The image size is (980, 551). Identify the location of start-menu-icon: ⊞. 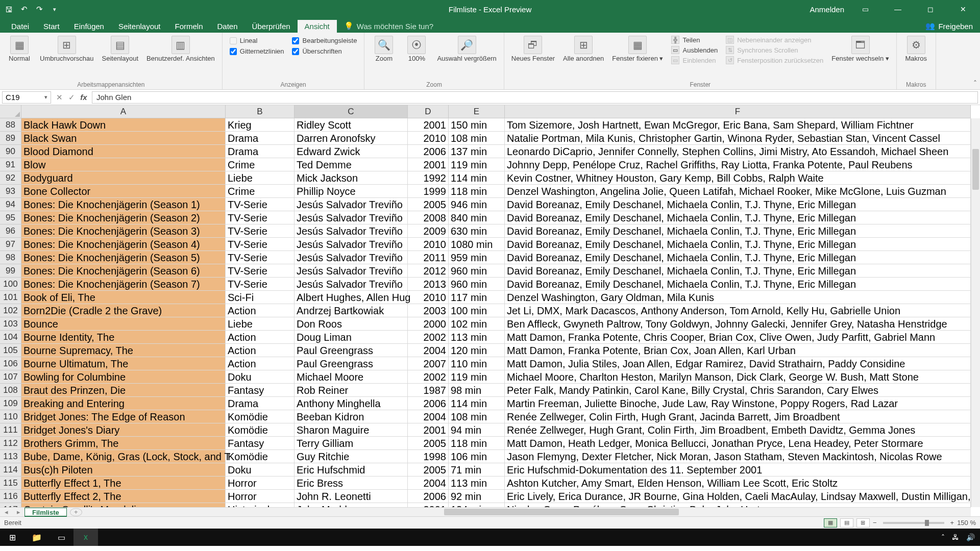
(12, 537).